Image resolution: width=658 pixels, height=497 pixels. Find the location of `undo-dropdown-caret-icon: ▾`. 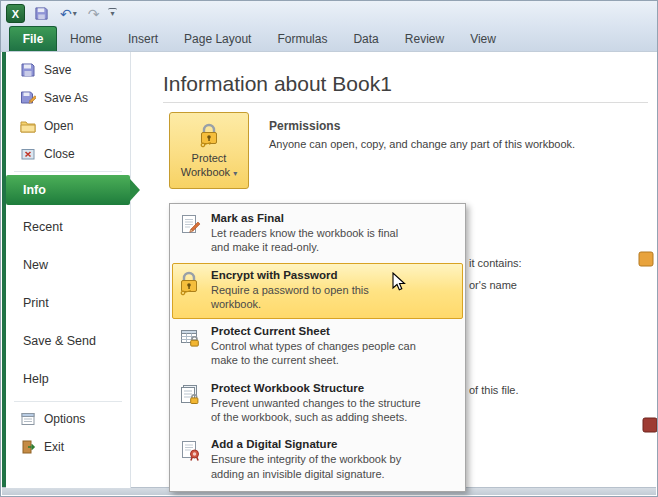

undo-dropdown-caret-icon: ▾ is located at coordinates (75, 14).